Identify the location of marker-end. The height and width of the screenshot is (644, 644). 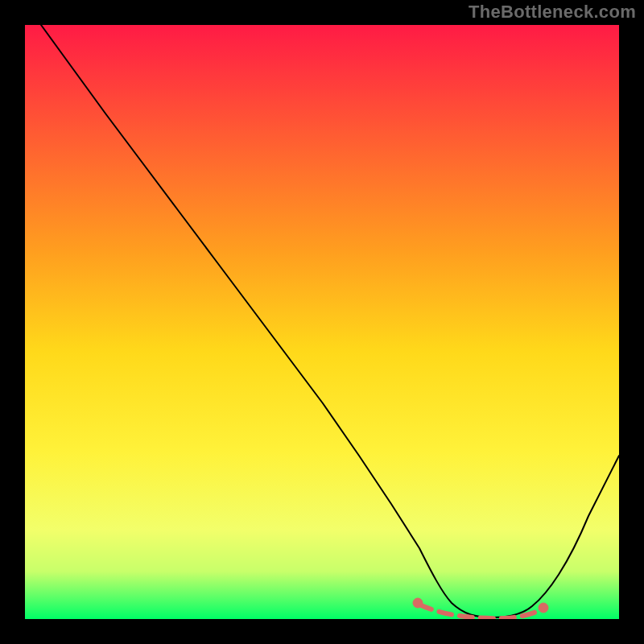
(543, 608).